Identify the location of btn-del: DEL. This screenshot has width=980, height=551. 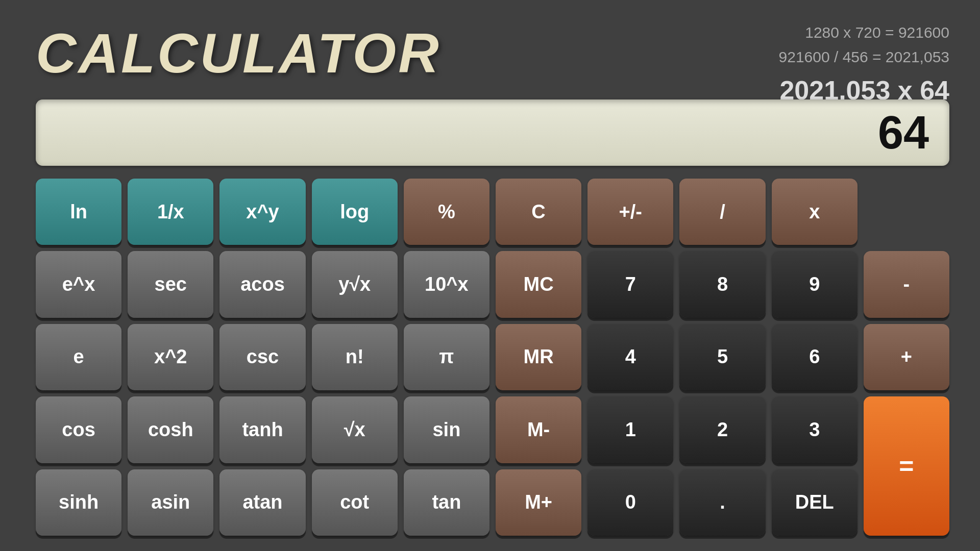
(815, 503).